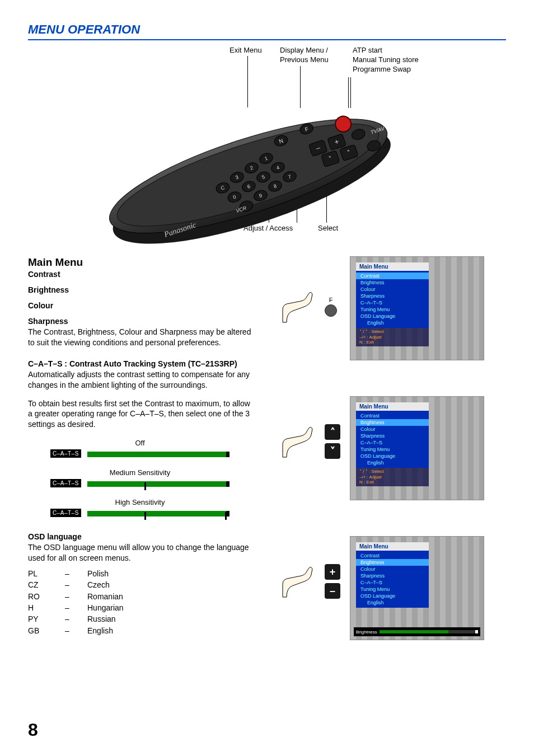  What do you see at coordinates (140, 619) in the screenshot?
I see `lang-row: PY–Russian` at bounding box center [140, 619].